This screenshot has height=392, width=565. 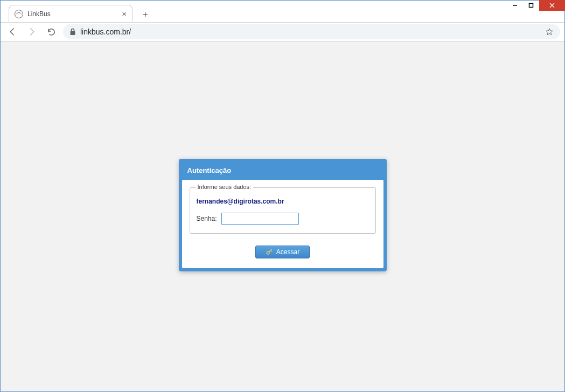 I want to click on back-button, so click(x=12, y=32).